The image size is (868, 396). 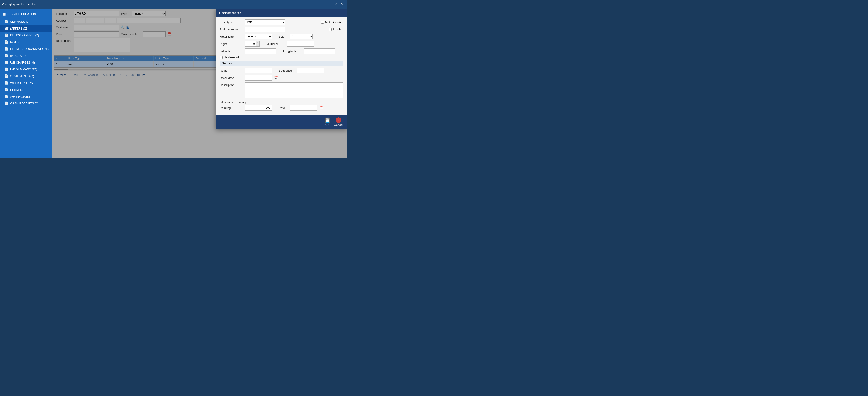 I want to click on serial-number-label: Serial number, so click(x=231, y=29).